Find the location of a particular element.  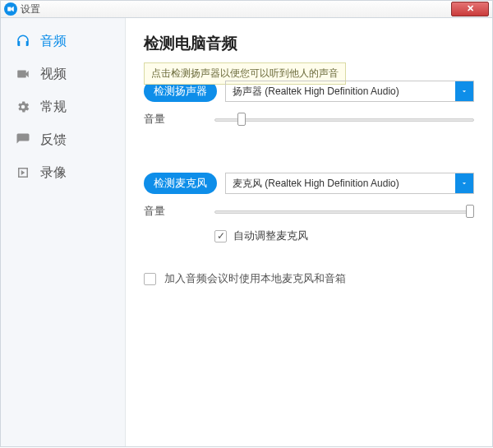

mic-volume-slider is located at coordinates (344, 211).